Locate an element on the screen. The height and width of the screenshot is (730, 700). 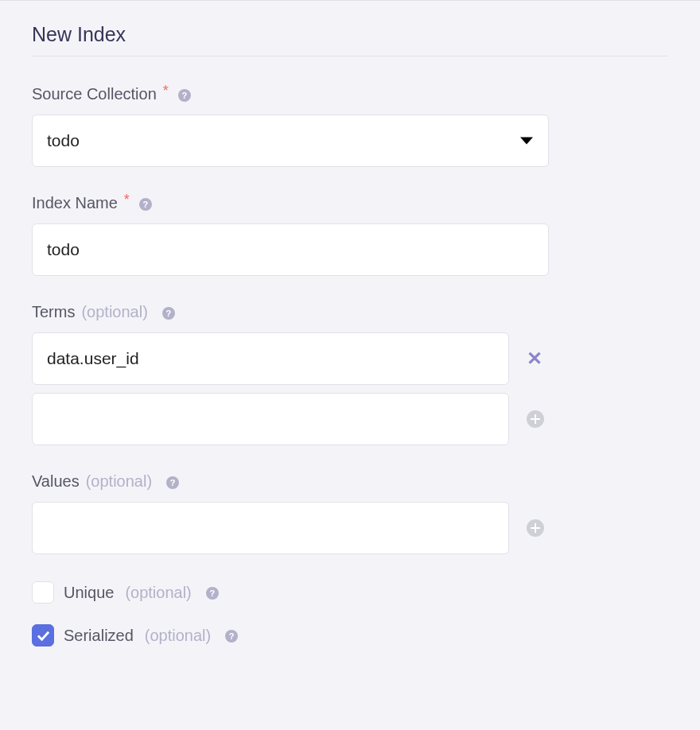
remove-icon: ✕ is located at coordinates (535, 359).